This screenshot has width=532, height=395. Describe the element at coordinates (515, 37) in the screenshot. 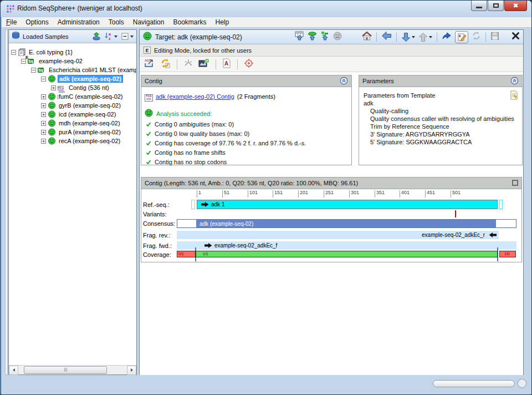

I see `close-target-button` at that location.